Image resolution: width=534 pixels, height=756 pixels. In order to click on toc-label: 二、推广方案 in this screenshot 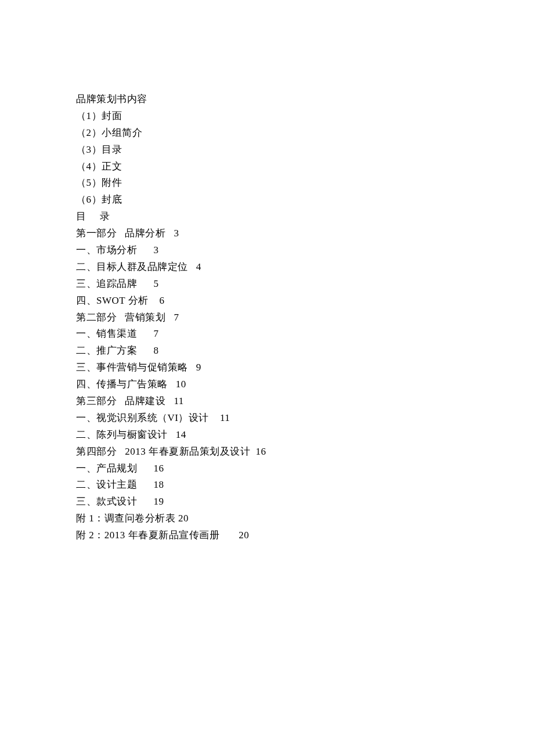, I will do `click(107, 351)`.